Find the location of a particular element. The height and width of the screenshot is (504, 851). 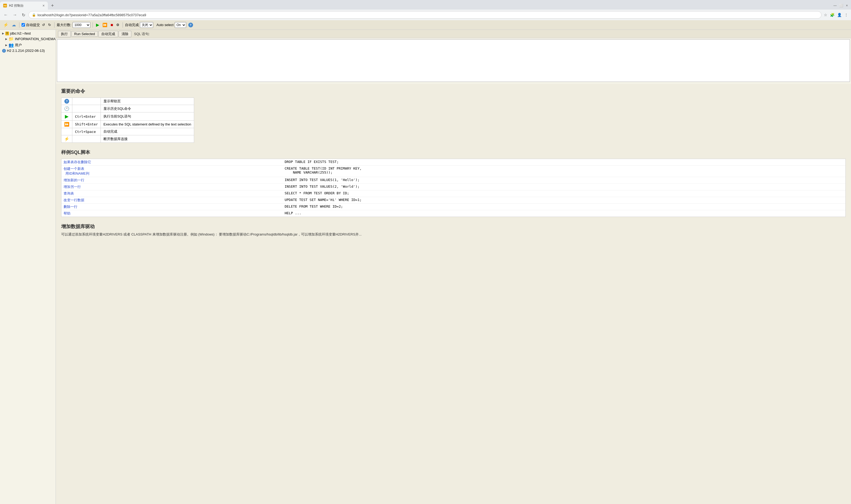

maximize-window-button: ⬜ is located at coordinates (841, 5).